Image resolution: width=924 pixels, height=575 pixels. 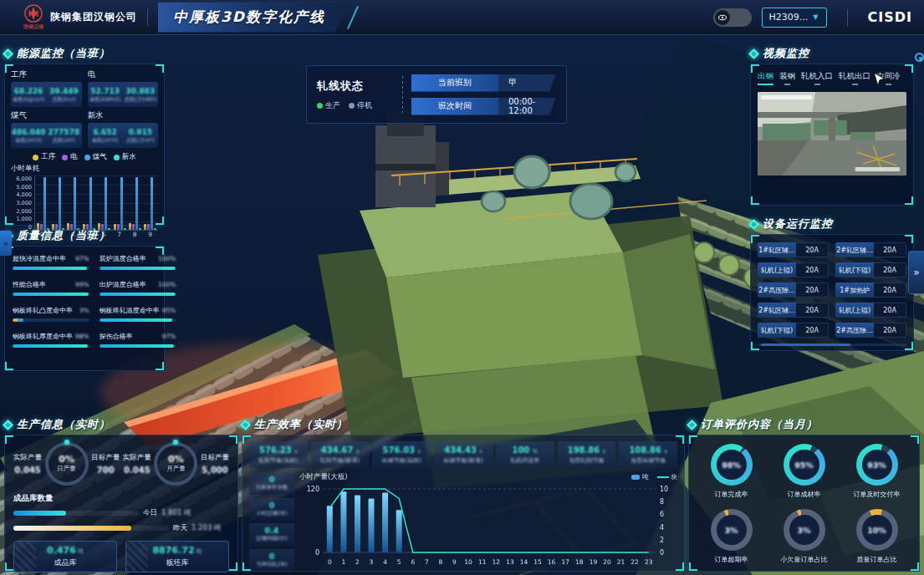 I want to click on title-accent-slash, so click(x=353, y=17).